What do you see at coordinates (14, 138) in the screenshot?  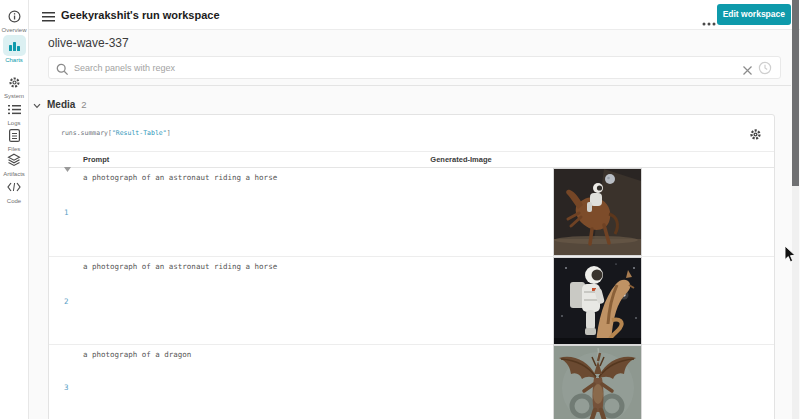 I see `sidebar-item-files: Files` at bounding box center [14, 138].